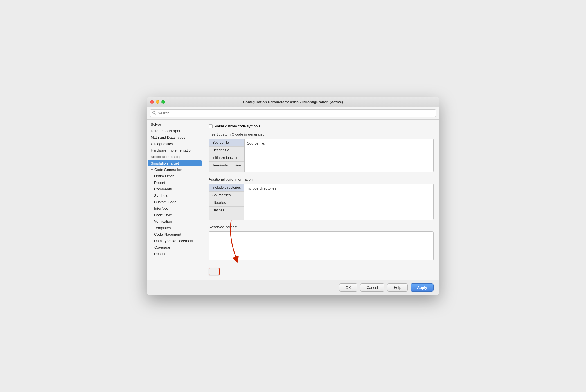  I want to click on additional-build-label: Additional build information:, so click(321, 179).